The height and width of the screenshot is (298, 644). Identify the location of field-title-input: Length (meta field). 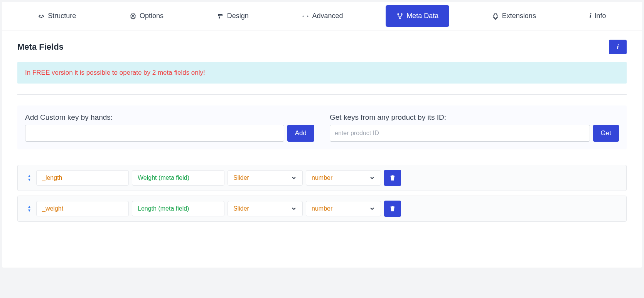
(178, 209).